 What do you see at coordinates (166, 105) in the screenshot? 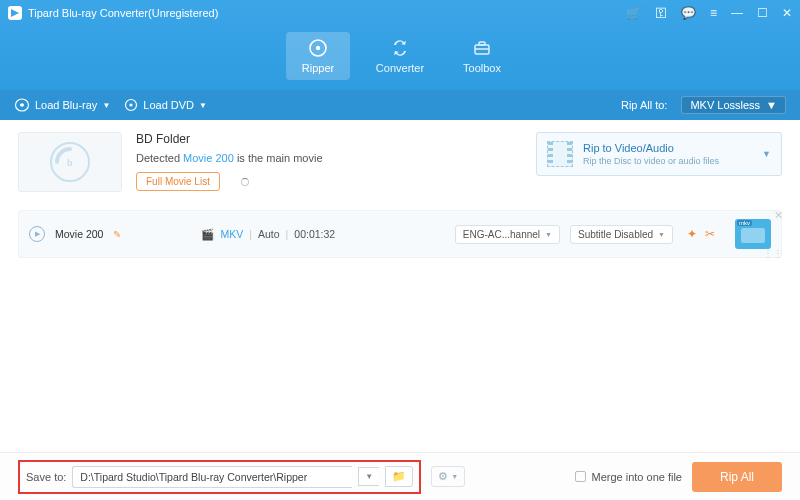
I see `load-dvd-button: Load DVD ▼` at bounding box center [166, 105].